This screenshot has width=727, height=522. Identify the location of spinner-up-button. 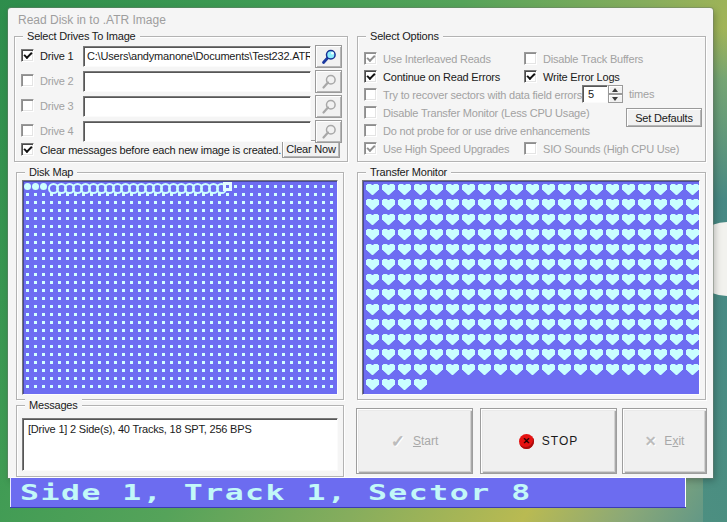
(616, 90).